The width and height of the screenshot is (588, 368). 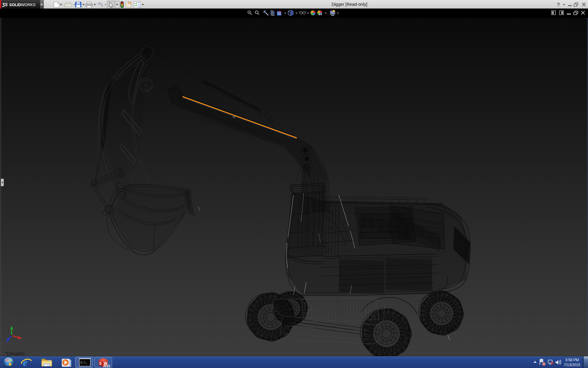 I want to click on svg-text: S, so click(x=100, y=363).